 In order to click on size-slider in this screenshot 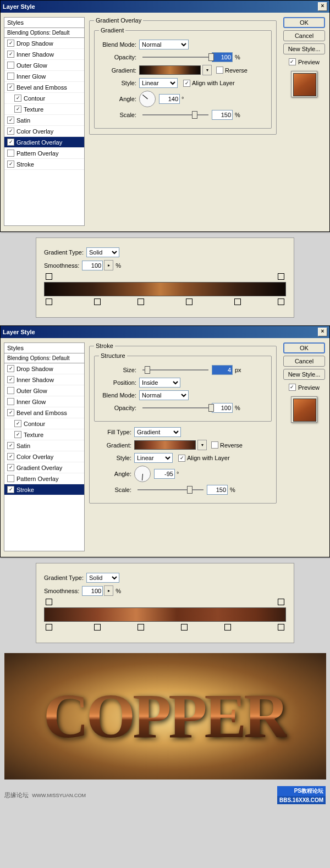, I will do `click(175, 370)`.